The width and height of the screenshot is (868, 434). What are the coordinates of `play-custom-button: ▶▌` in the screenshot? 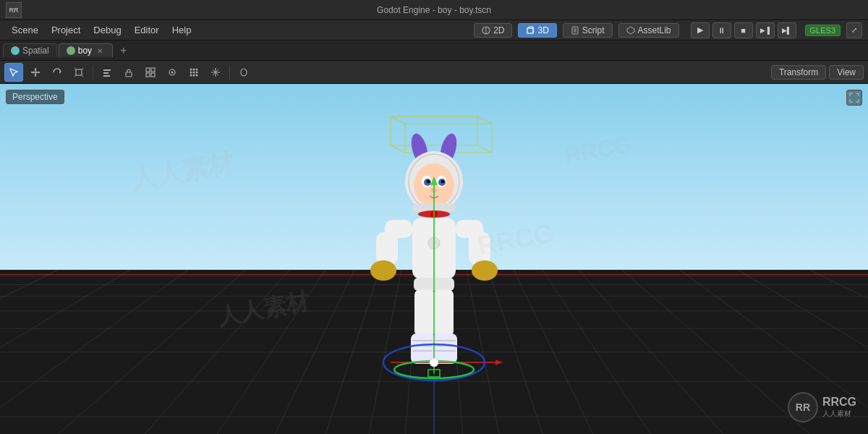 It's located at (787, 30).